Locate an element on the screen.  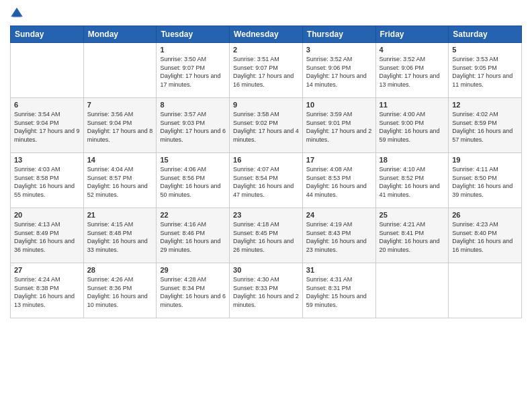
calendar-cell: 19Sunrise: 4:11 AM Sunset: 8:50 PM Dayli… is located at coordinates (485, 181).